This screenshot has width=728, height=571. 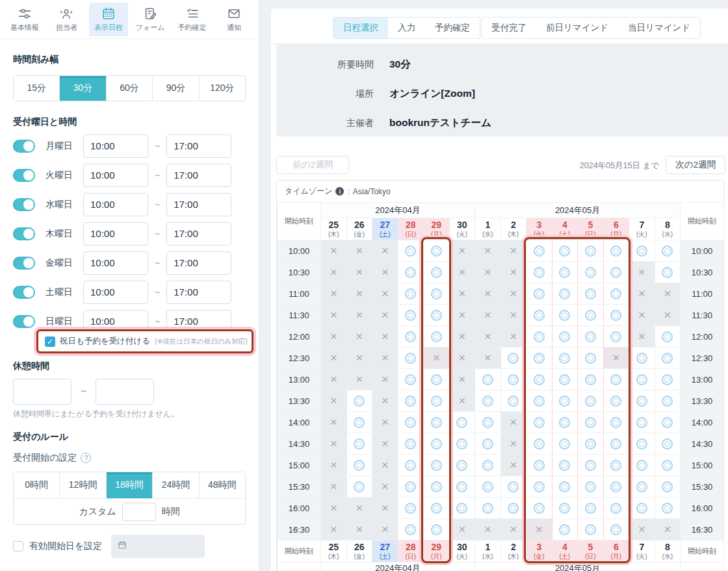 I want to click on start-hours-option: 18時間, so click(x=130, y=485).